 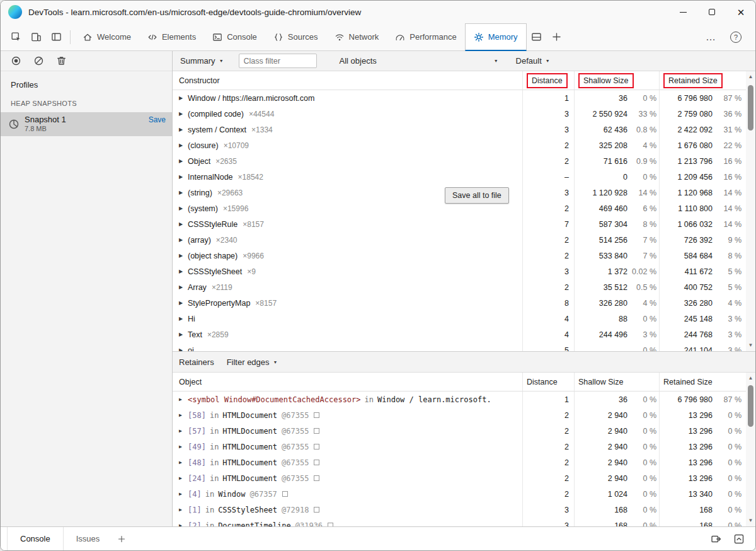 I want to click on tab-performance: Performance, so click(x=426, y=37).